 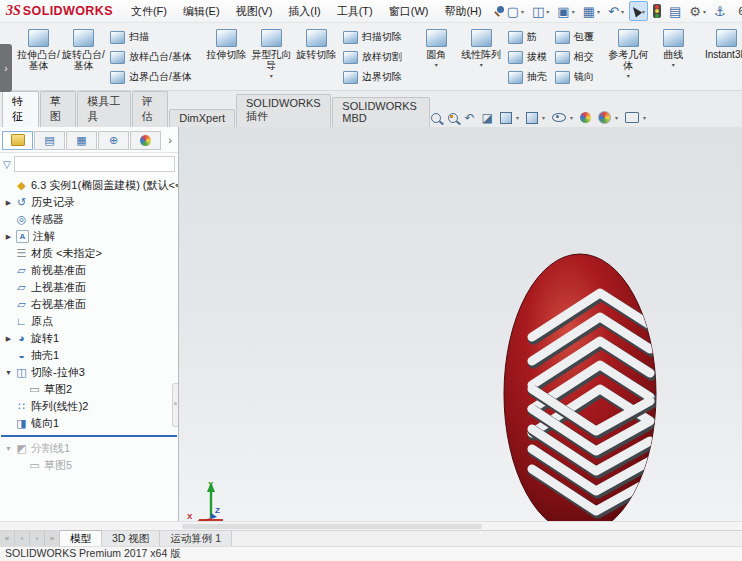 I want to click on panel-tab-configurationmanager: ▦, so click(x=82, y=140).